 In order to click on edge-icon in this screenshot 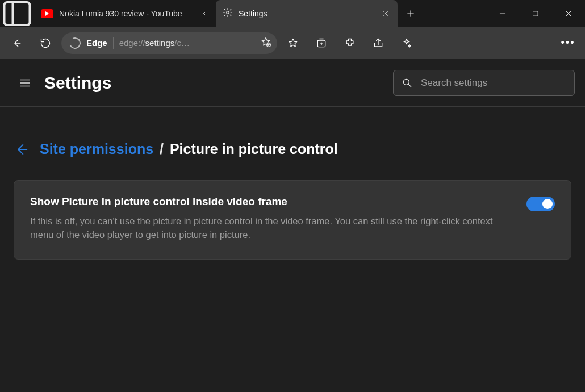, I will do `click(75, 43)`.